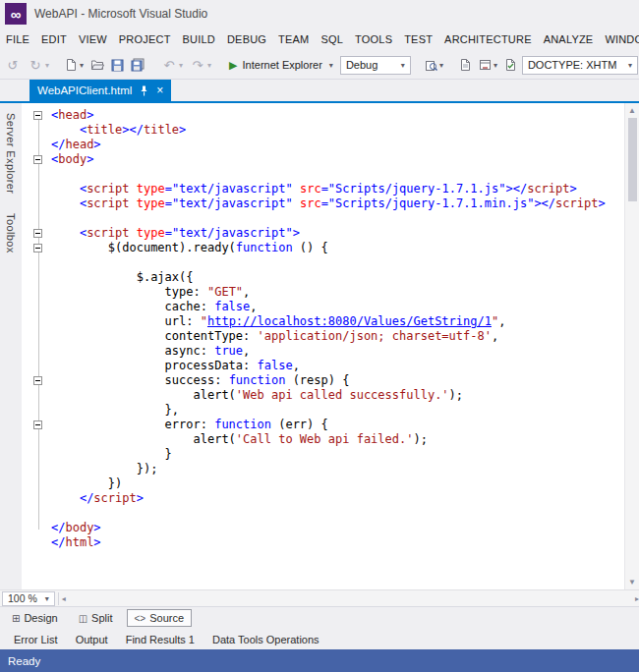 Image resolution: width=639 pixels, height=672 pixels. I want to click on document-tab: WebAPIClient.html ×, so click(100, 90).